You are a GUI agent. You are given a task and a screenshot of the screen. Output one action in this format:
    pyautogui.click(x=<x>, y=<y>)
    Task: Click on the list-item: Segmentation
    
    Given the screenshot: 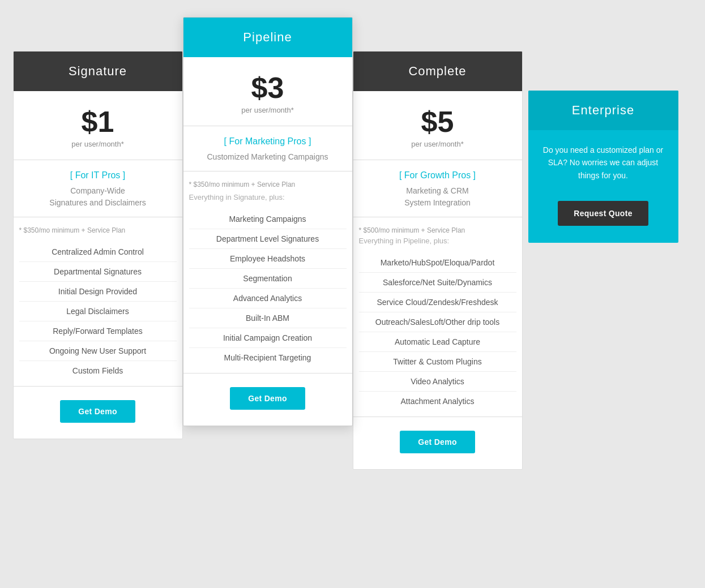 What is the action you would take?
    pyautogui.click(x=268, y=278)
    